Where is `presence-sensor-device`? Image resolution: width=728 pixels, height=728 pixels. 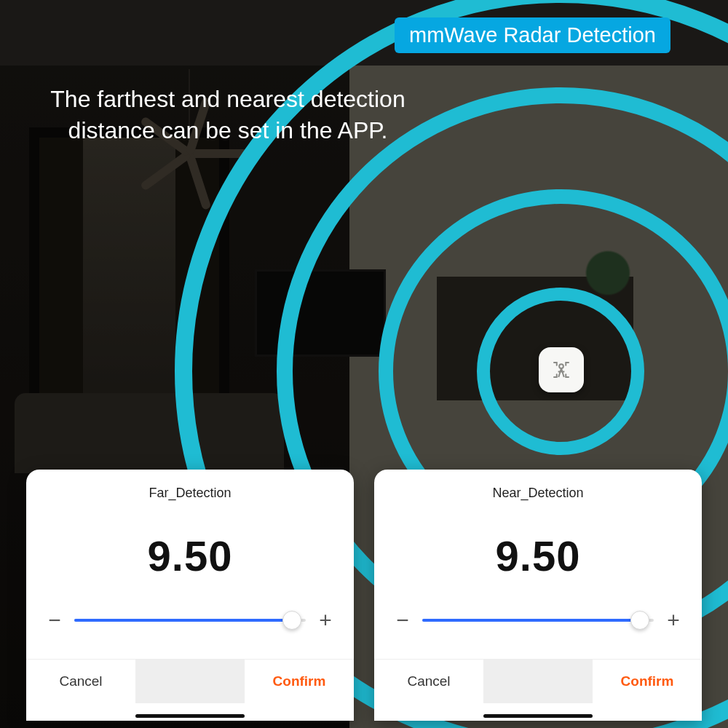 presence-sensor-device is located at coordinates (561, 370).